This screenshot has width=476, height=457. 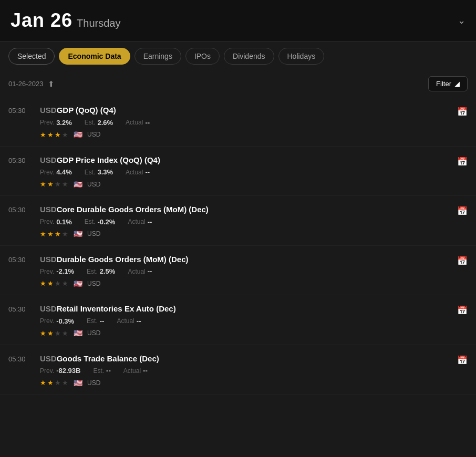 What do you see at coordinates (100, 222) in the screenshot?
I see `est-stat: Est. -0.2%` at bounding box center [100, 222].